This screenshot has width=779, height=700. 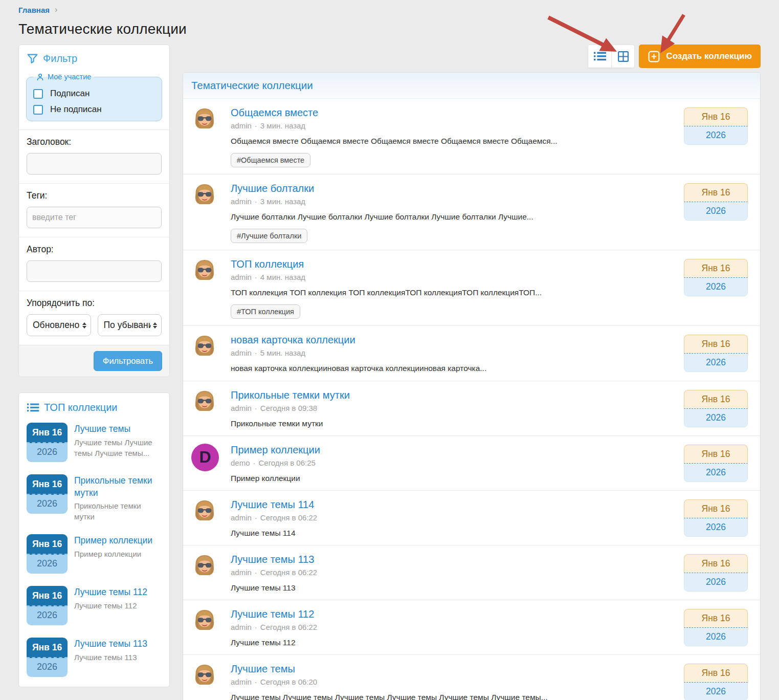 What do you see at coordinates (38, 110) in the screenshot?
I see `checkbox-not-subscribed` at bounding box center [38, 110].